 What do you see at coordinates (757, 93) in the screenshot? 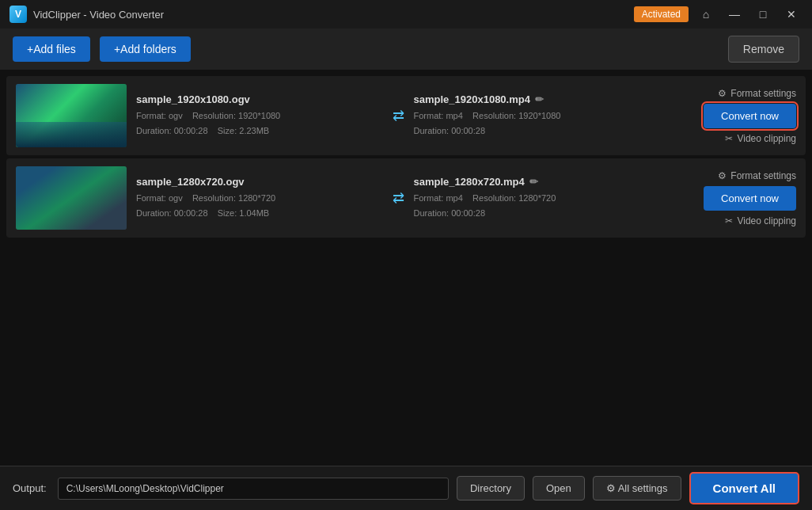
I see `format-settings-1: ⚙ Format settings` at bounding box center [757, 93].